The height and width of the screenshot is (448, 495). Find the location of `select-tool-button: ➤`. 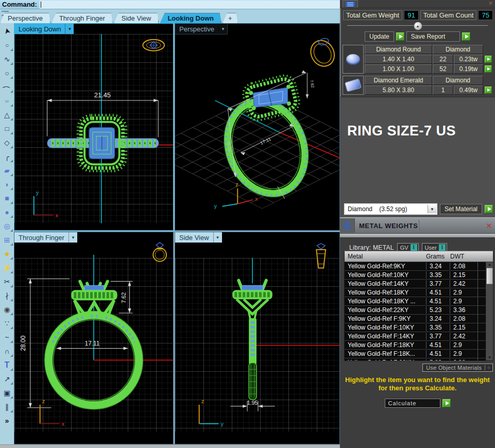

select-tool-button: ➤ is located at coordinates (7, 31).